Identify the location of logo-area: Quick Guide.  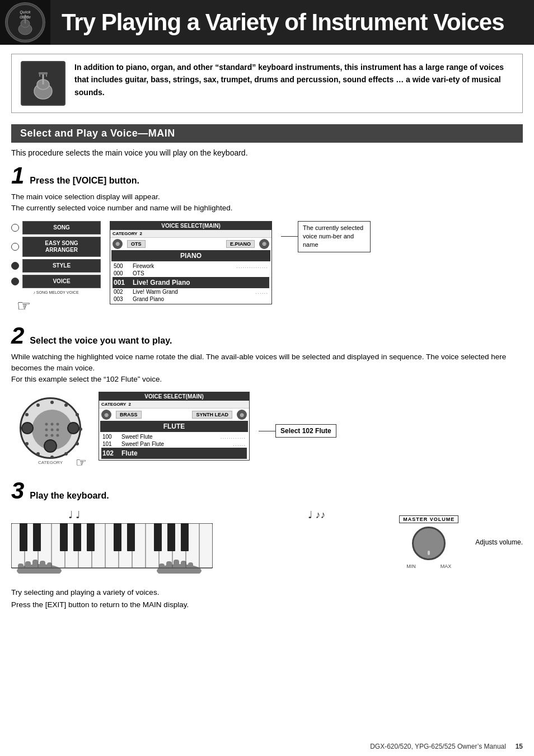
(25, 22).